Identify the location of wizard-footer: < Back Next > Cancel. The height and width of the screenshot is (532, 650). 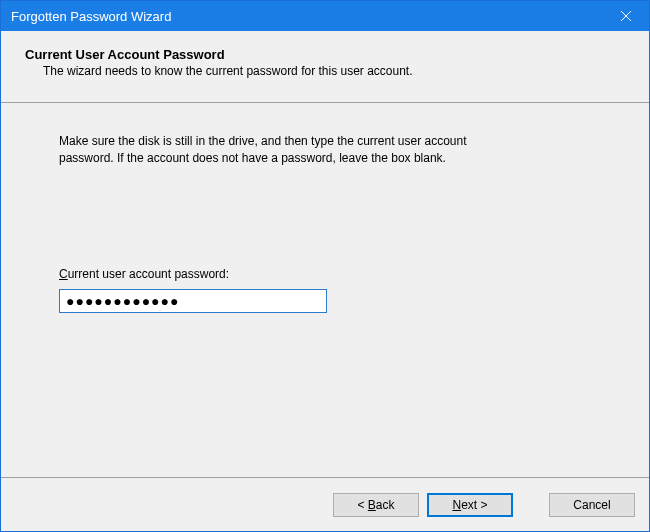
(325, 504).